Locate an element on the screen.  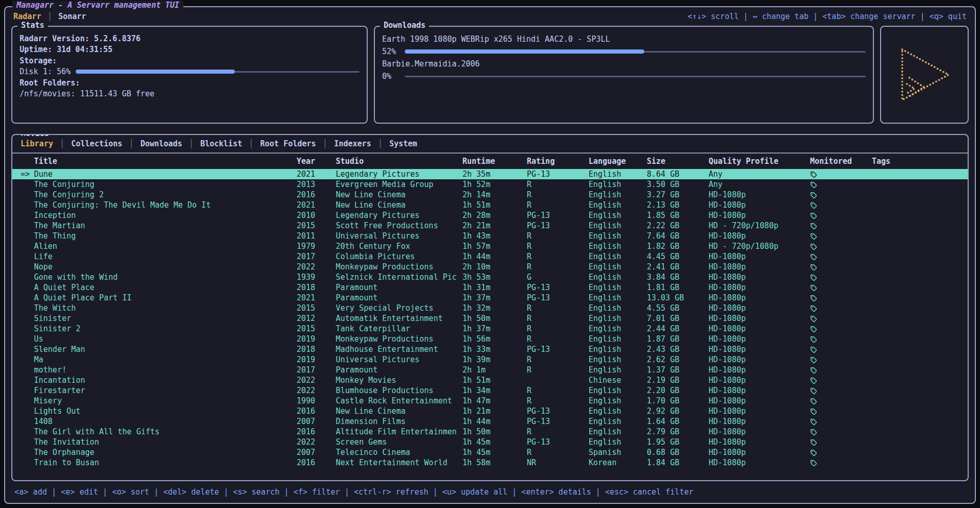
table-row: Sinister 22015Tank Caterpillar1h 37mREng… is located at coordinates (490, 329).